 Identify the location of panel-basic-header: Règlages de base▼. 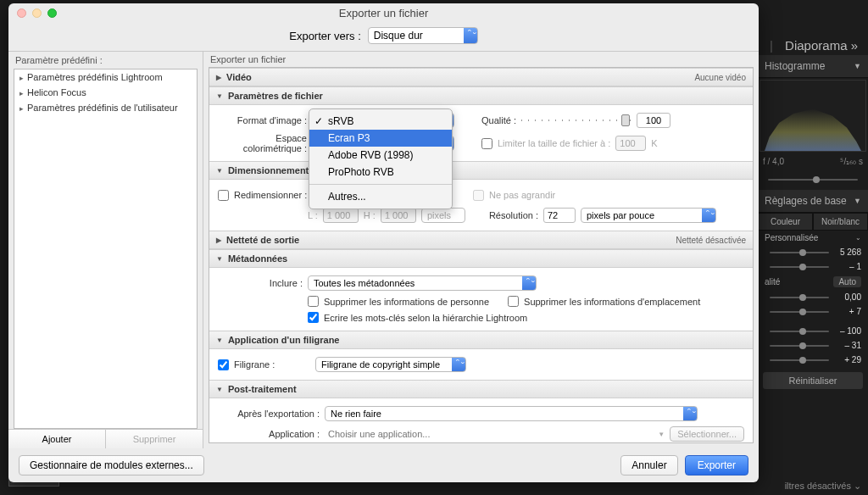
(813, 202).